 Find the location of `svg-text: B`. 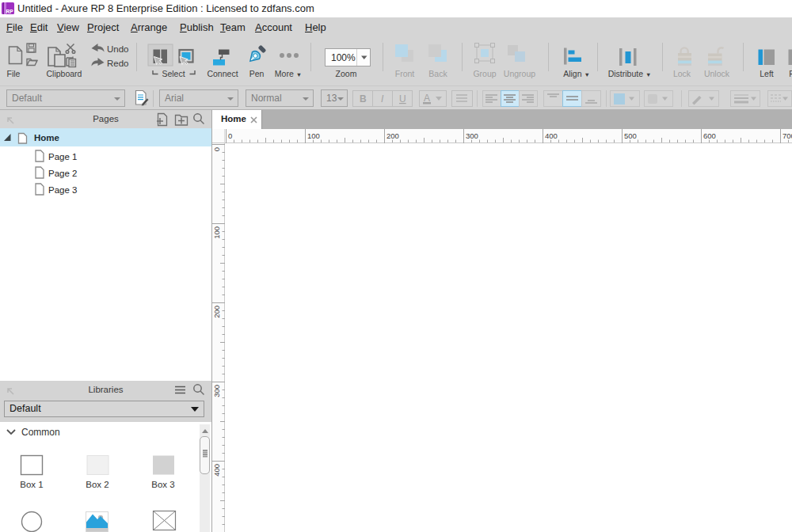

svg-text: B is located at coordinates (363, 99).